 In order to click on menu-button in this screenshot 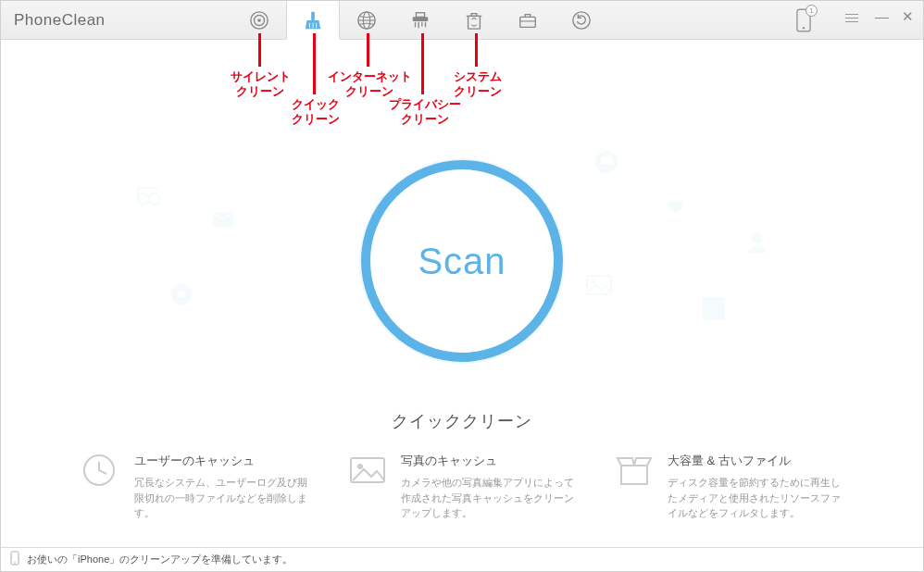, I will do `click(852, 19)`.